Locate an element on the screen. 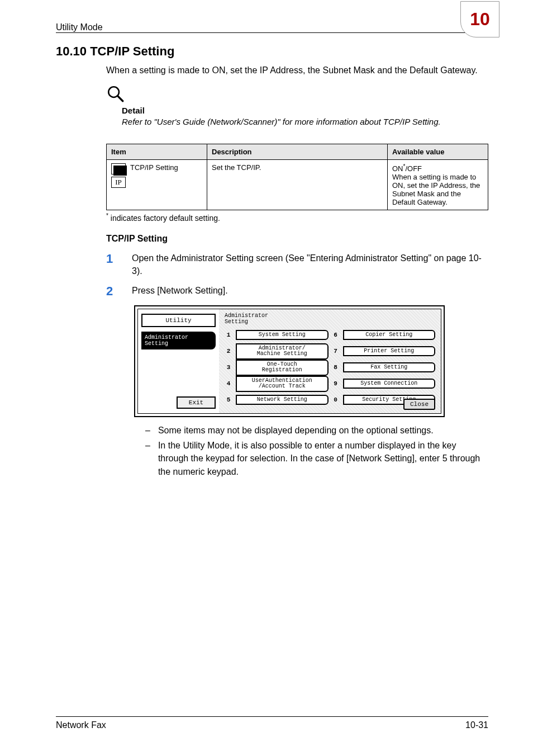  menu-grid: 1 System Setting 6 Copier Setting 2 Admi… is located at coordinates (330, 367).